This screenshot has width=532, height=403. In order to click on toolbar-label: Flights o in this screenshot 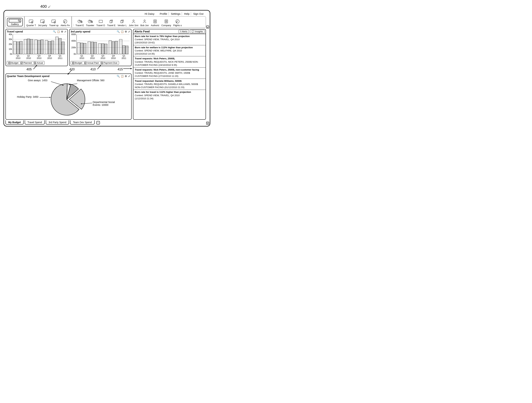, I will do `click(177, 26)`.